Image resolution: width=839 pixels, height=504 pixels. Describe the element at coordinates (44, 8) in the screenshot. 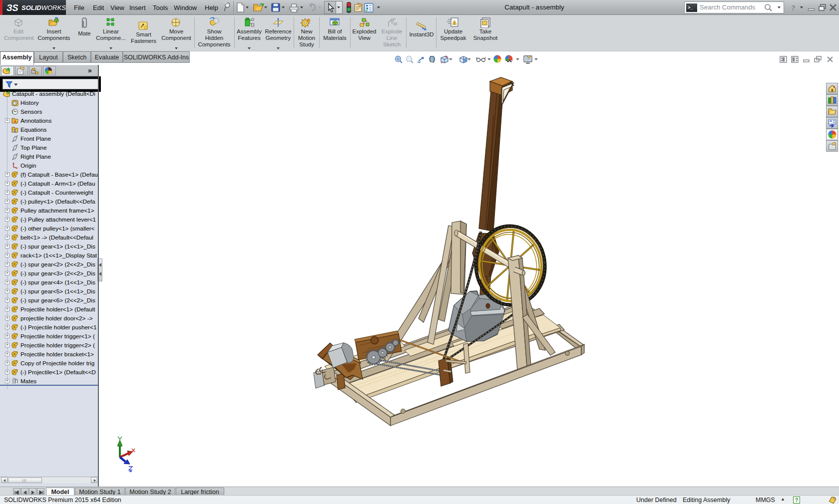

I see `svg-text: SOLIDWORKS` at that location.